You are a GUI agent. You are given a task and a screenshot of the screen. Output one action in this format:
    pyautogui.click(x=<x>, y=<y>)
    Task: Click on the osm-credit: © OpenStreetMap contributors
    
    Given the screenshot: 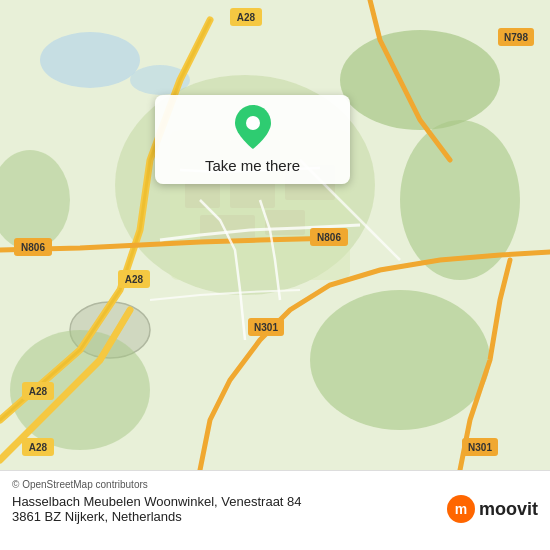 What is the action you would take?
    pyautogui.click(x=275, y=484)
    